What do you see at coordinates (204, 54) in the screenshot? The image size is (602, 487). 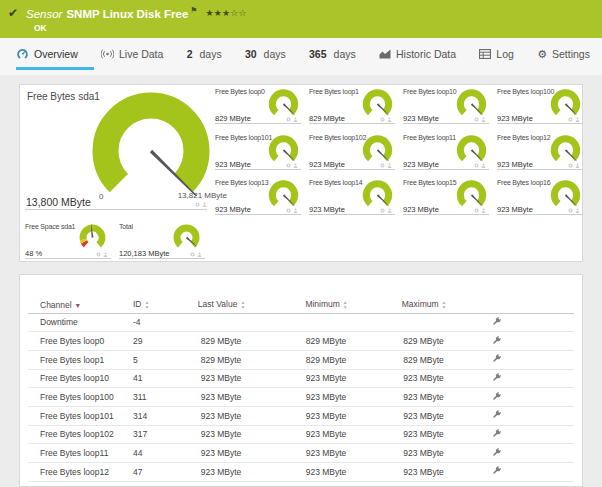 I see `tab-days: 2days` at bounding box center [204, 54].